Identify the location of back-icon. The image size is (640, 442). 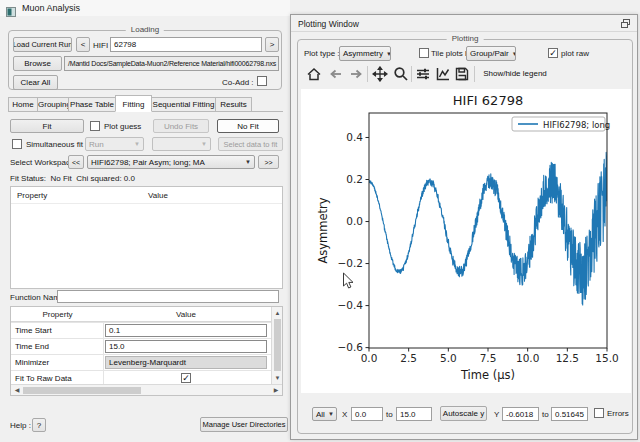
(336, 74).